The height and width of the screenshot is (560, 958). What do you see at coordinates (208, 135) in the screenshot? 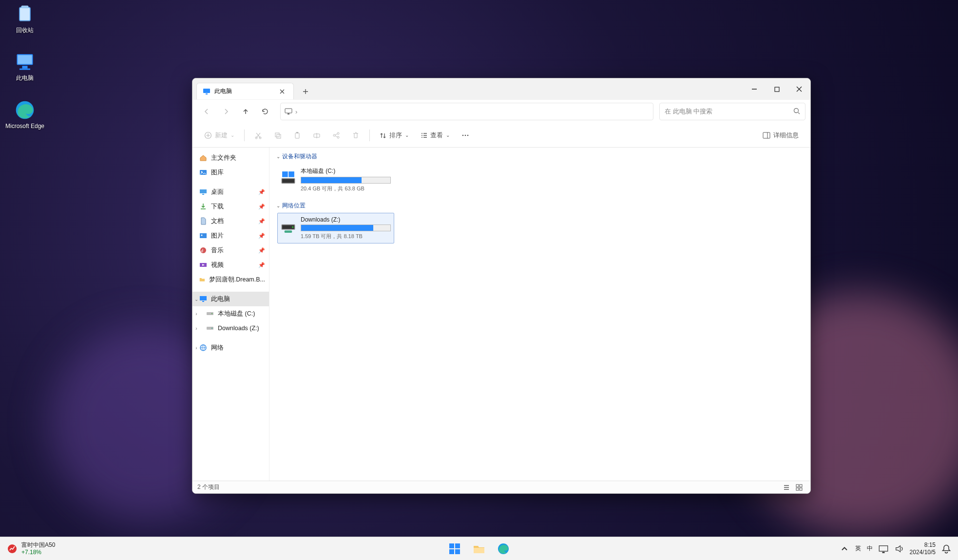
I see `new-icon` at bounding box center [208, 135].